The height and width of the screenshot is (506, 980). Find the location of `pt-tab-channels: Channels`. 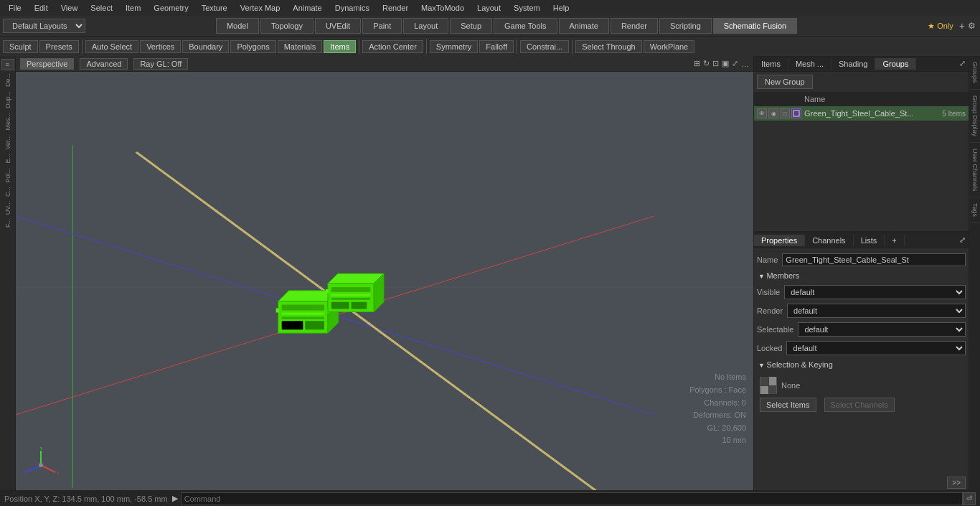

pt-tab-channels: Channels is located at coordinates (829, 240).